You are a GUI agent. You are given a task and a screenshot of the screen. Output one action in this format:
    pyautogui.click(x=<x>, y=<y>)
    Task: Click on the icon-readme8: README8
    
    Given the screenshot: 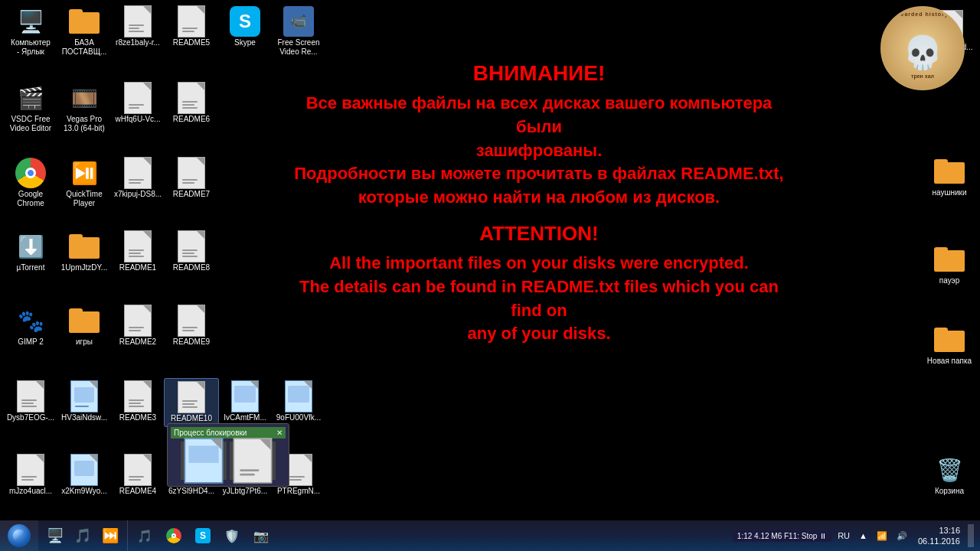 What is the action you would take?
    pyautogui.click(x=191, y=252)
    